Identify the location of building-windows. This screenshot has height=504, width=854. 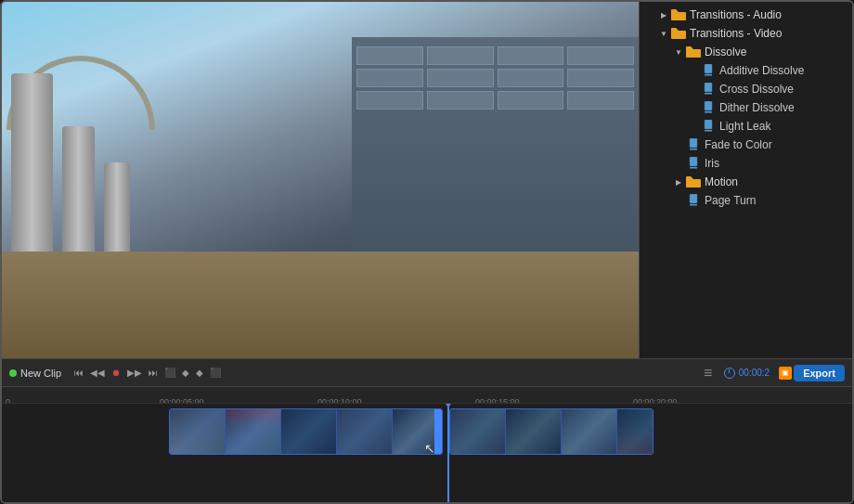
(496, 78).